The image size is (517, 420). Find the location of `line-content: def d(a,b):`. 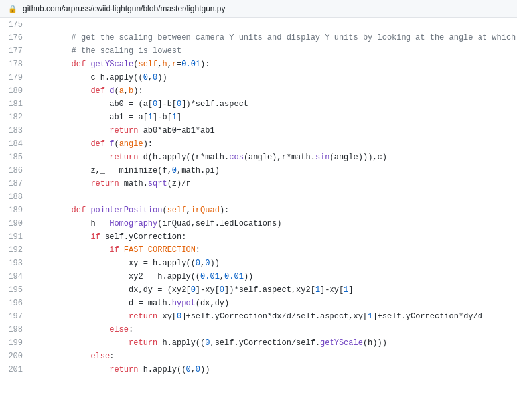

line-content: def d(a,b): is located at coordinates (275, 91).